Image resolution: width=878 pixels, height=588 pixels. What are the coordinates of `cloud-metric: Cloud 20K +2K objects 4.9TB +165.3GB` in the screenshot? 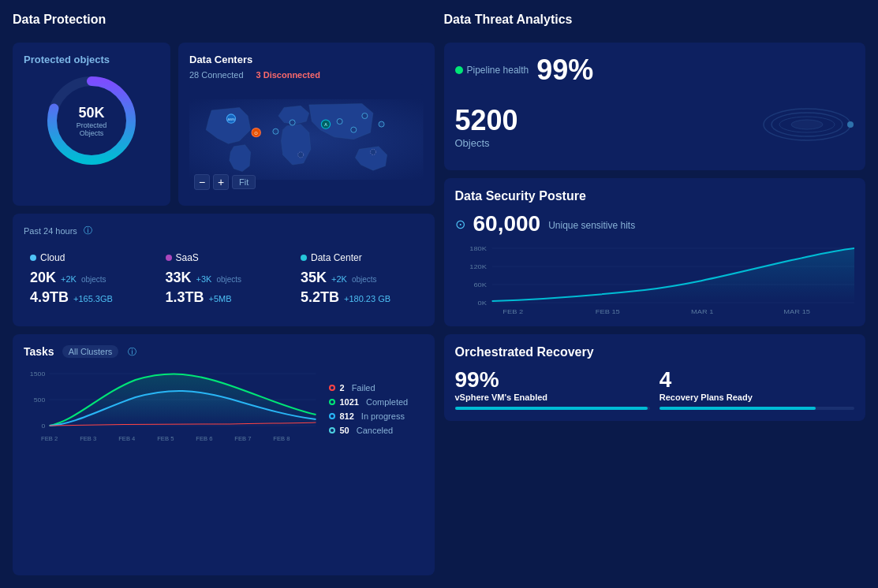 It's located at (88, 281).